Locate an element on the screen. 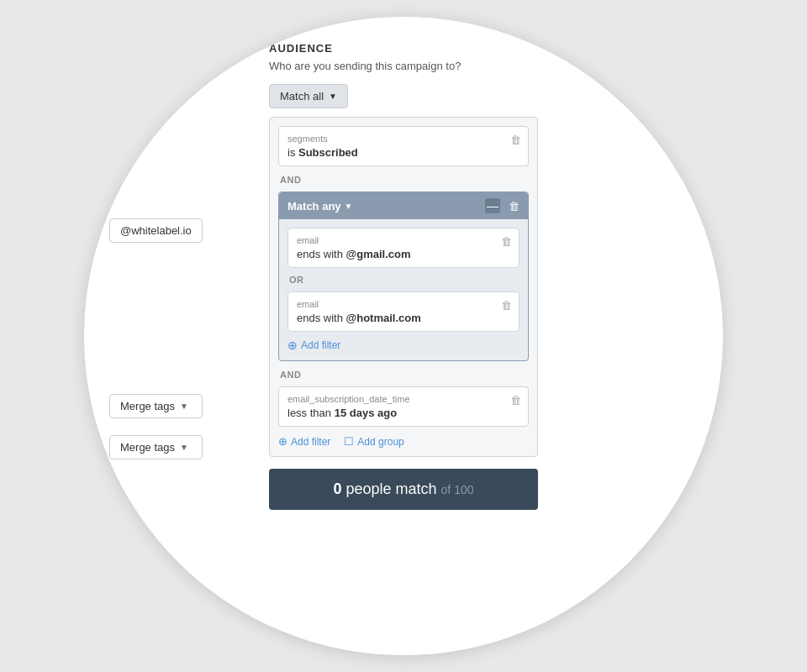 The height and width of the screenshot is (672, 807). email-gmail-filter-row: email ends with @gmail.com 🗑 is located at coordinates (404, 248).